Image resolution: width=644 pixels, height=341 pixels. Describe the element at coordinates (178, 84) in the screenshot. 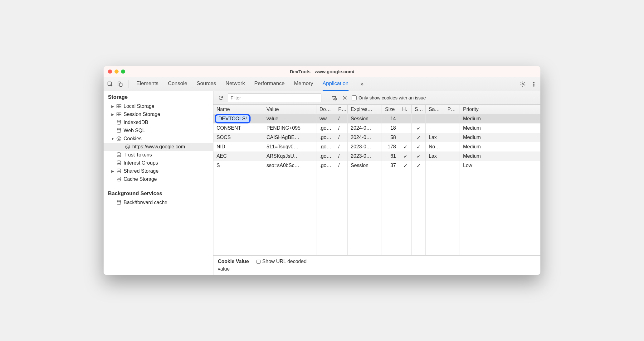

I see `tab-console: Console` at that location.